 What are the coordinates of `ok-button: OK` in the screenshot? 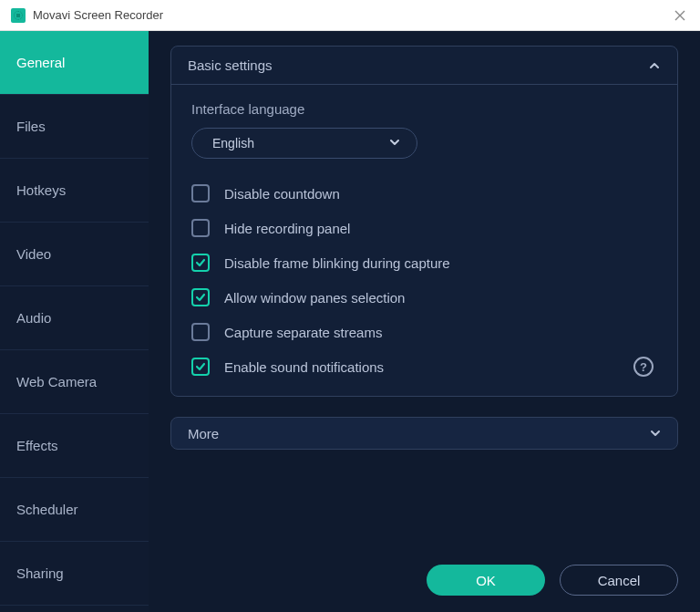 It's located at (486, 580).